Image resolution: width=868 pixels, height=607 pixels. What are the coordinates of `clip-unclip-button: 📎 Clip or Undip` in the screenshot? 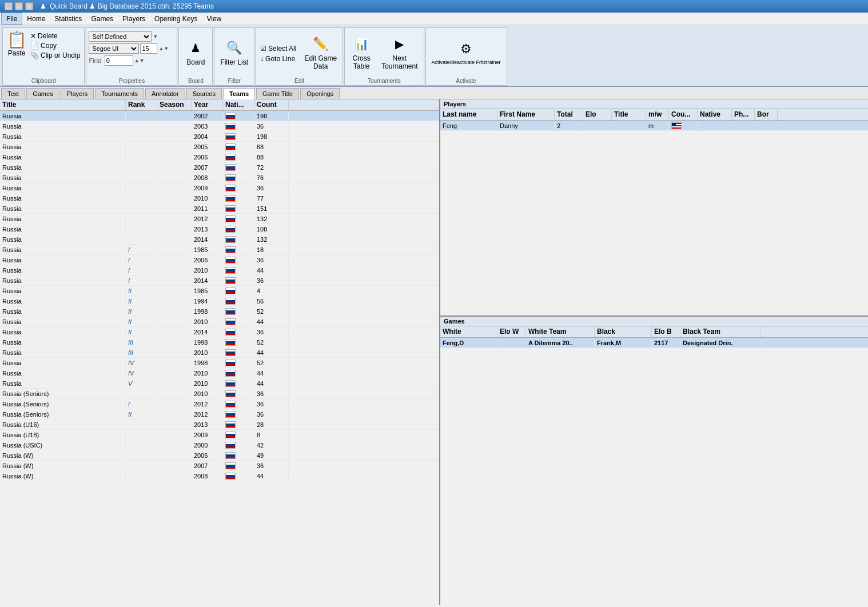 It's located at (55, 55).